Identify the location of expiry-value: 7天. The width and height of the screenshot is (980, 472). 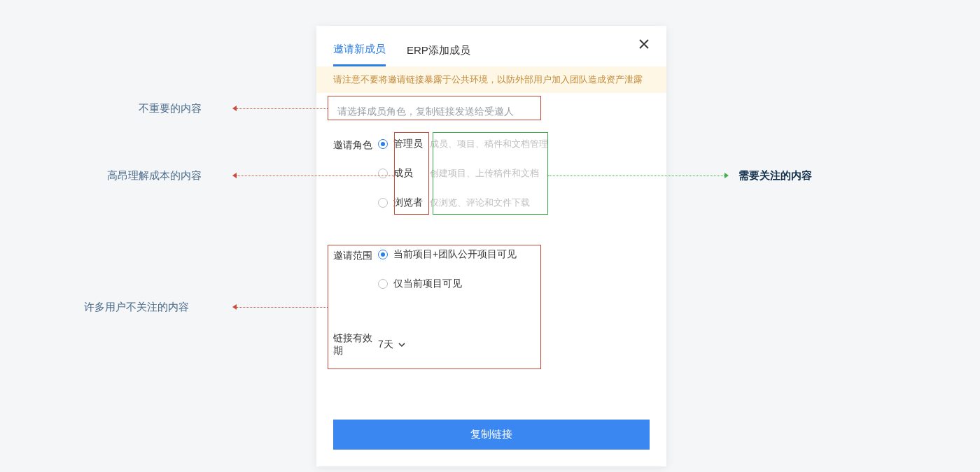
(386, 345).